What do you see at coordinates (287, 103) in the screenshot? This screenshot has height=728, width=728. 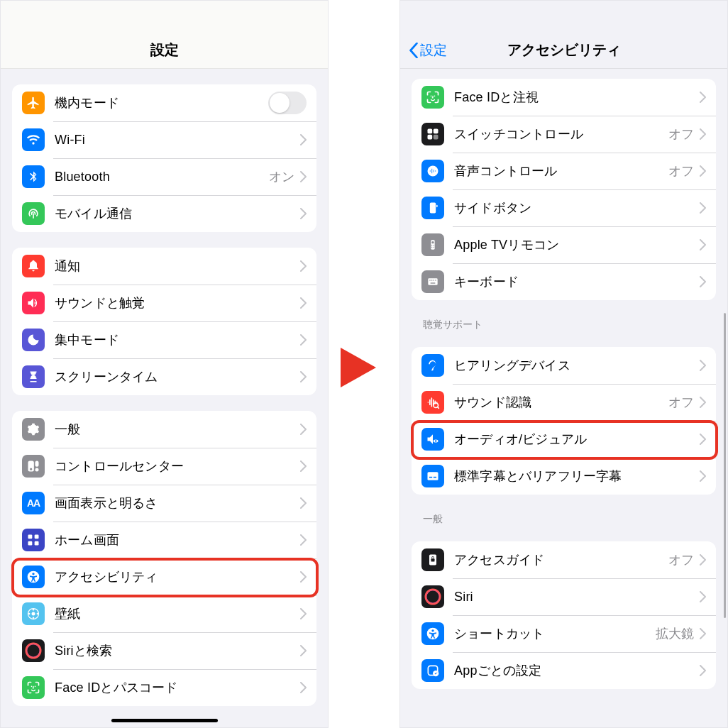 I see `toggle` at bounding box center [287, 103].